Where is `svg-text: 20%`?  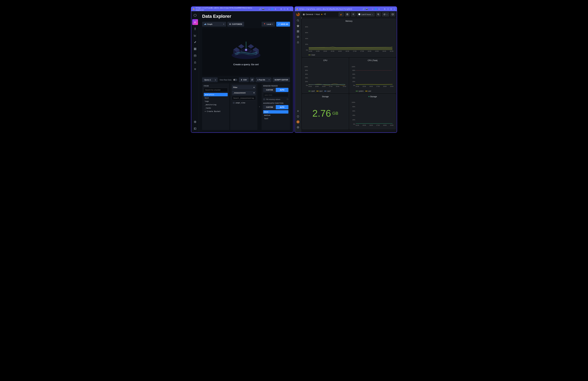 svg-text: 20% is located at coordinates (354, 82).